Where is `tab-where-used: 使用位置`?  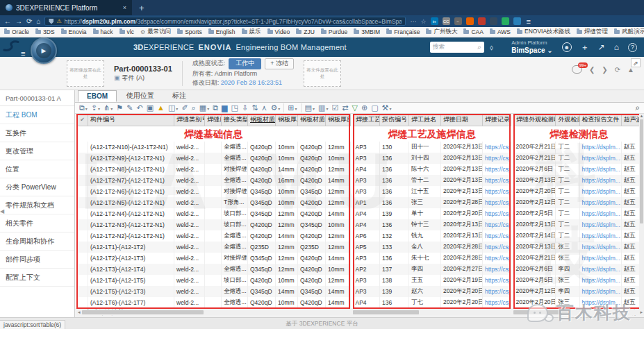
tab-where-used: 使用位置 is located at coordinates (140, 96).